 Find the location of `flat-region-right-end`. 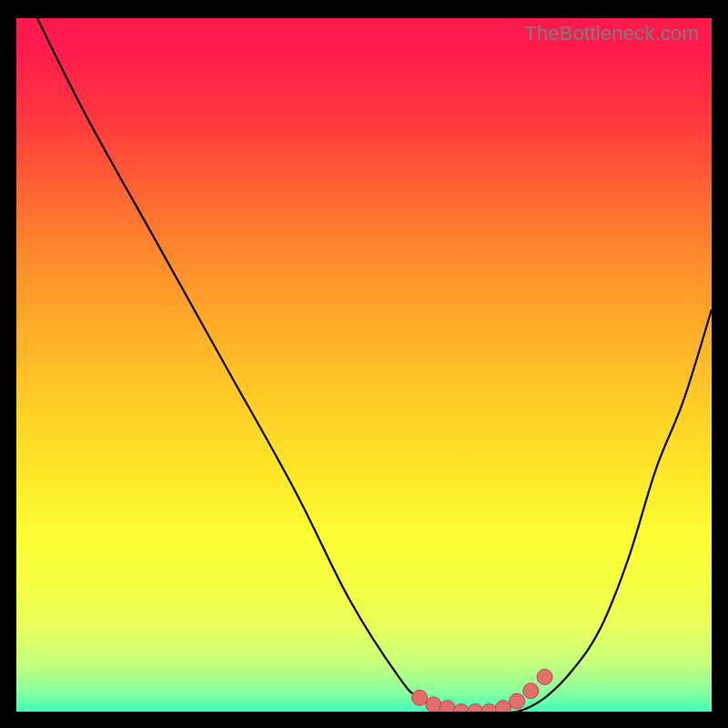

flat-region-right-end is located at coordinates (544, 677).